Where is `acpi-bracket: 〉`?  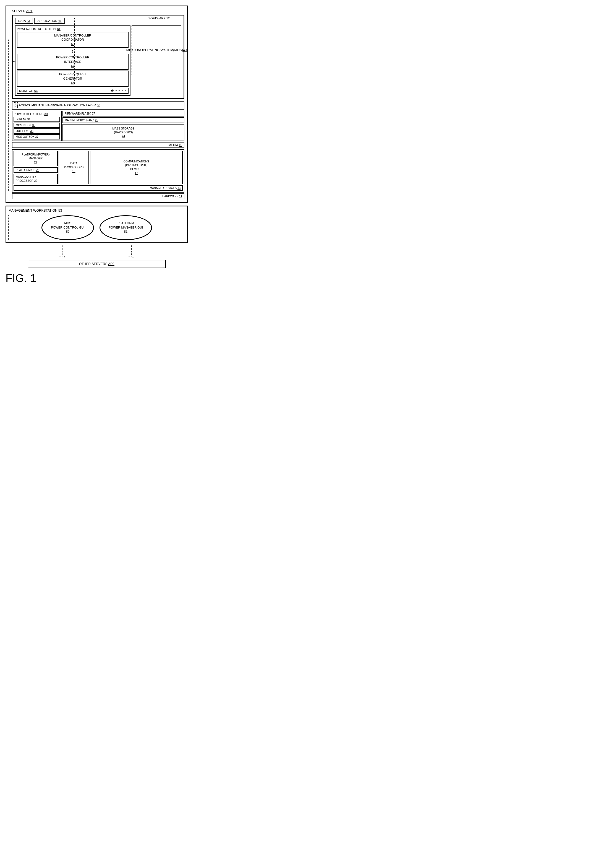
acpi-bracket: 〉 is located at coordinates (16, 105).